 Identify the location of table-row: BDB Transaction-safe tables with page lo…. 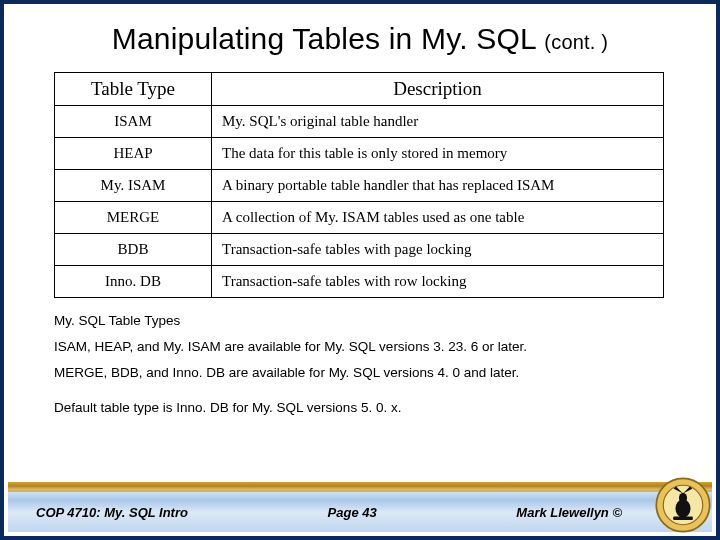
(360, 250).